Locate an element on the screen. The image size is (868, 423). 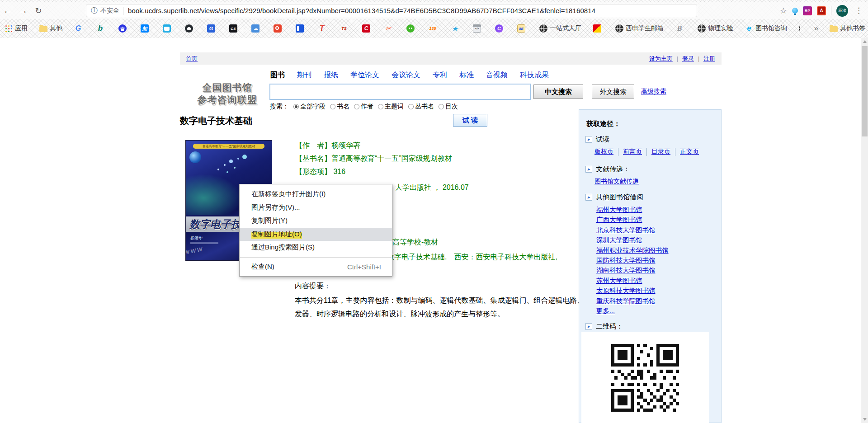
chinese-search-button: 中文搜索 is located at coordinates (558, 92).